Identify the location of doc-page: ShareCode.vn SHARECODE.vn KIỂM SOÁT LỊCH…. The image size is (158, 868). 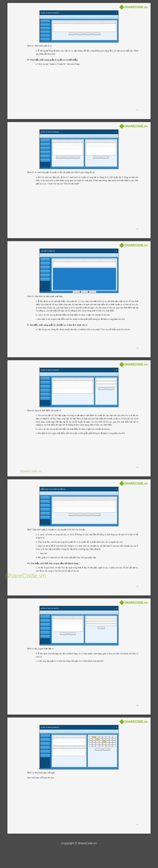
(79, 537).